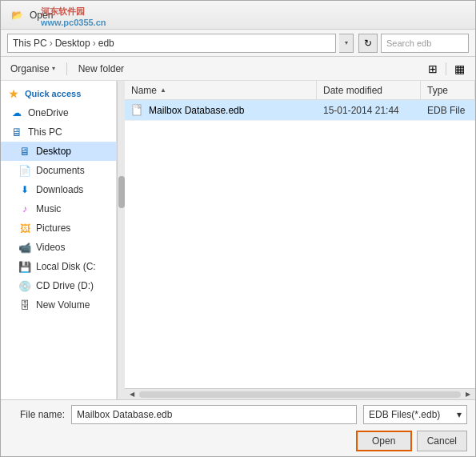 The height and width of the screenshot is (457, 476). Describe the element at coordinates (58, 94) in the screenshot. I see `sidebar-item-quick-access: ★ Quick access` at that location.